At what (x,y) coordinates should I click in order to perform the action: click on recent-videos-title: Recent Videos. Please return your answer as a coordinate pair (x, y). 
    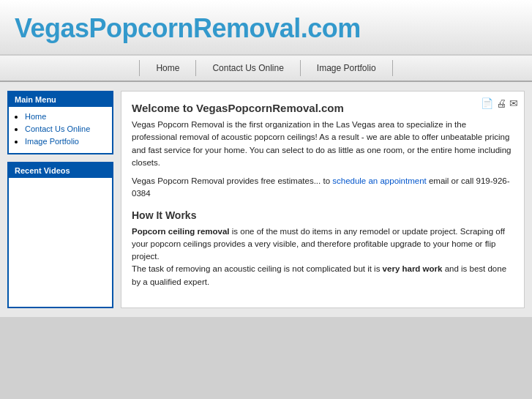
    Looking at the image, I should click on (60, 171).